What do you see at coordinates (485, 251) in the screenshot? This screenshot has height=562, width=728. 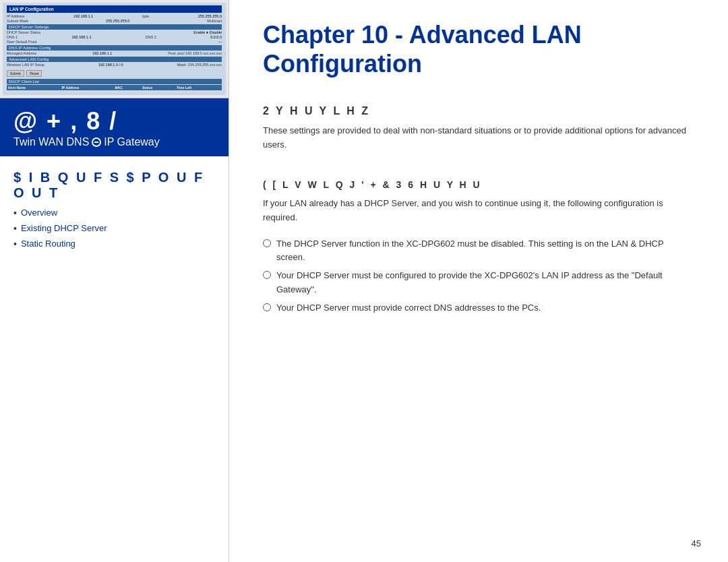 I see `bullet-text-1: The DHCP Server function in the XC-DPG60…` at bounding box center [485, 251].